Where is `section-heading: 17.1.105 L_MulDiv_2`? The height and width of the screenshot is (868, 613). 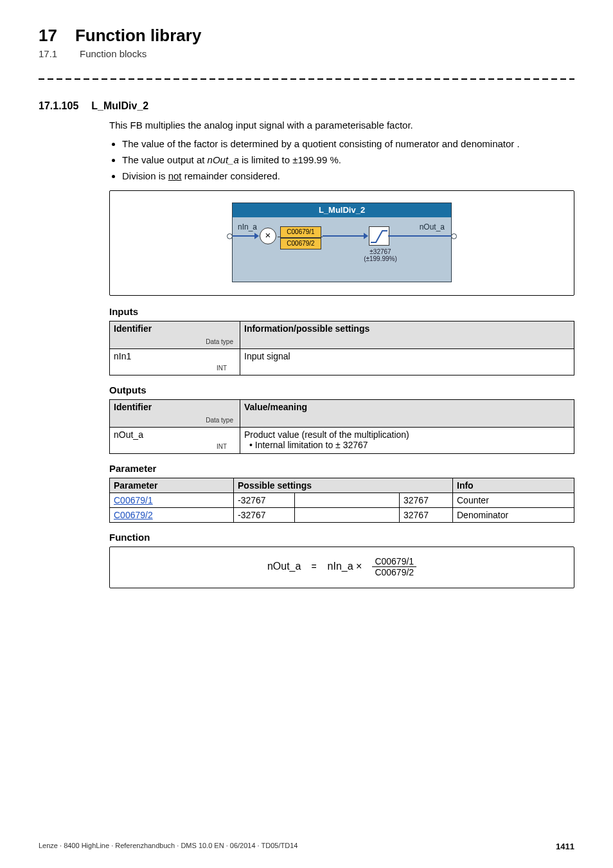
section-heading: 17.1.105 L_MulDiv_2 is located at coordinates (306, 106).